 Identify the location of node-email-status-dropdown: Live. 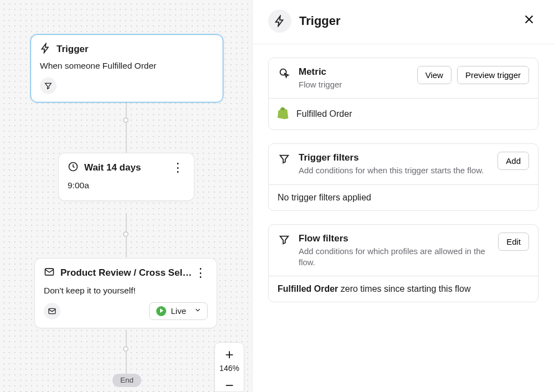
(178, 311).